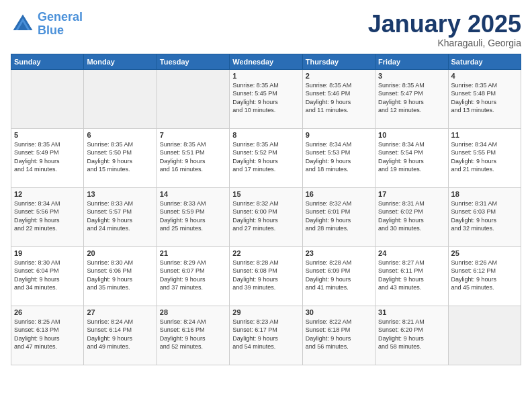 The height and width of the screenshot is (411, 532). What do you see at coordinates (120, 158) in the screenshot?
I see `day-cell: 6Sunrise: 8:35 AM Sunset: 5:50 PM Daylig…` at bounding box center [120, 158].